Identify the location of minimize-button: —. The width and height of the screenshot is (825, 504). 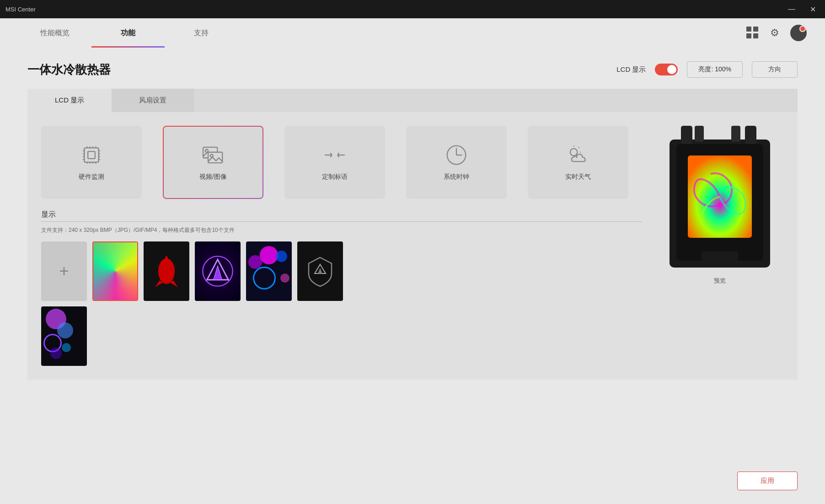
(792, 9).